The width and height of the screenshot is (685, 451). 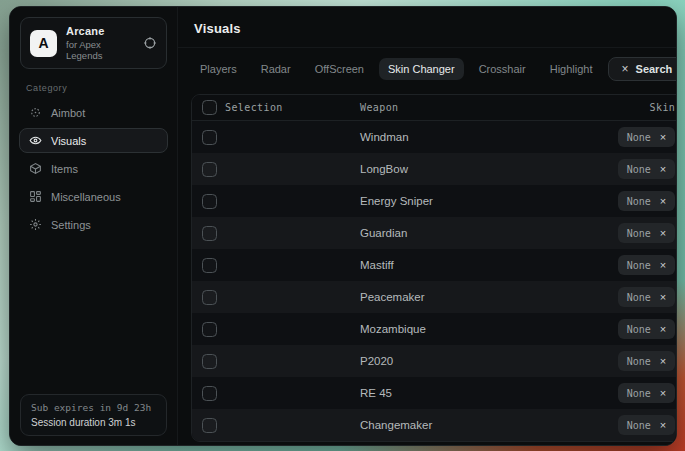 I want to click on table-row: Windman None ×, so click(x=434, y=137).